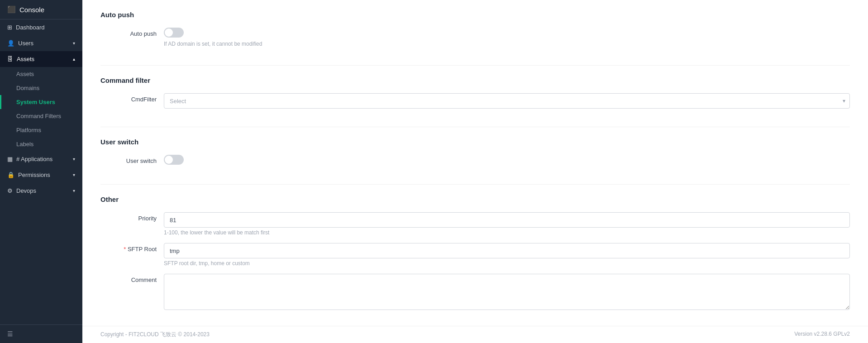 The image size is (868, 343). What do you see at coordinates (475, 255) in the screenshot?
I see `form-row-sftp-root: SFTP Root SFTP root dir, tmp, home or cu…` at bounding box center [475, 255].